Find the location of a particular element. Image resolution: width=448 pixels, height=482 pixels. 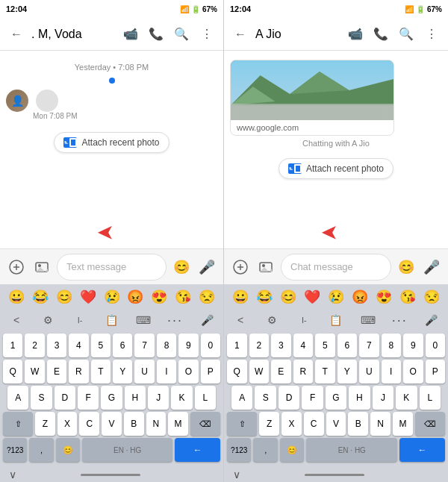

search-icon-right: 🔍 is located at coordinates (406, 34).